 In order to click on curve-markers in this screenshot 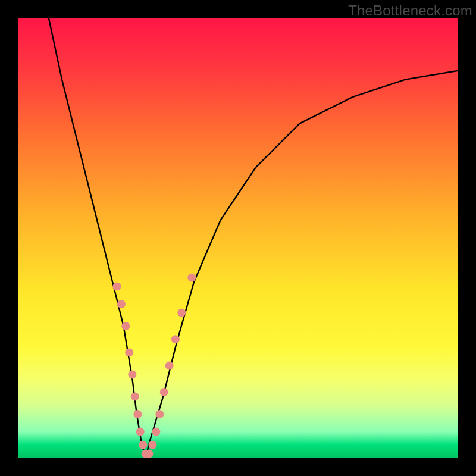, I will do `click(155, 366)`.